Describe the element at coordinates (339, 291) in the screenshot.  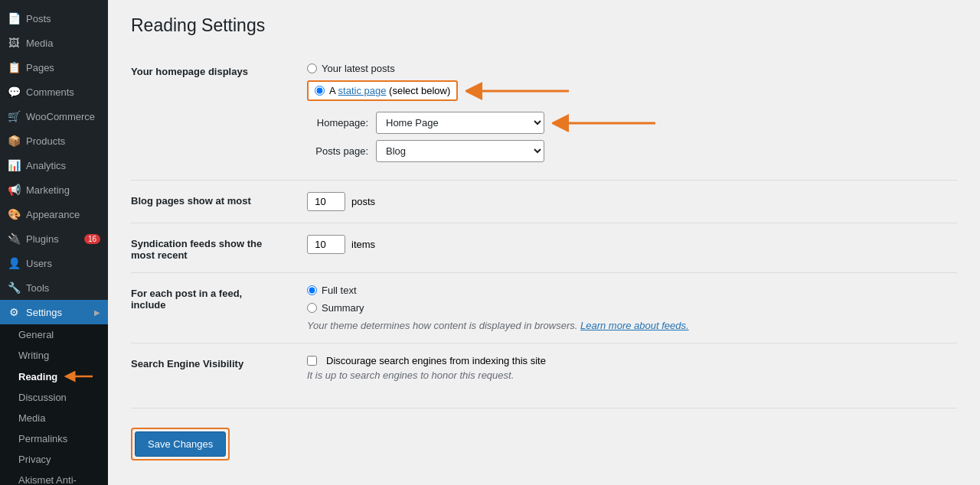
I see `full-text-label: Full text` at that location.